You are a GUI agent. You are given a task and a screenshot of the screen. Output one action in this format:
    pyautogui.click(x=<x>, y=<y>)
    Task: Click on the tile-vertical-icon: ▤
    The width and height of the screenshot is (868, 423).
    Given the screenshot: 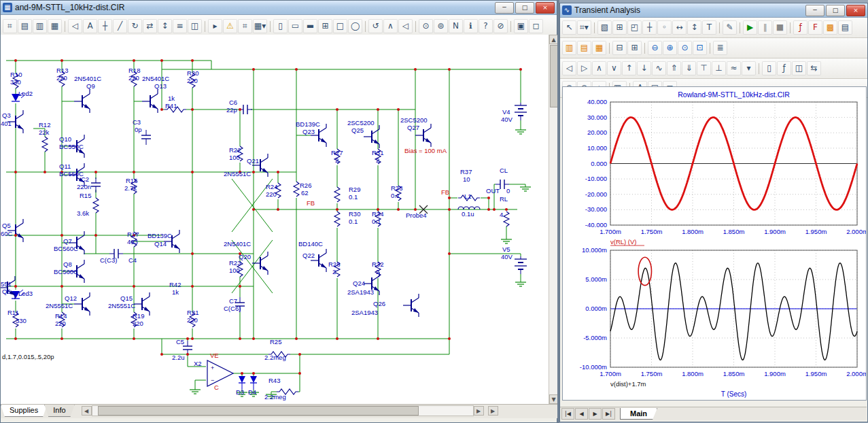 What is the action you would take?
    pyautogui.click(x=585, y=48)
    